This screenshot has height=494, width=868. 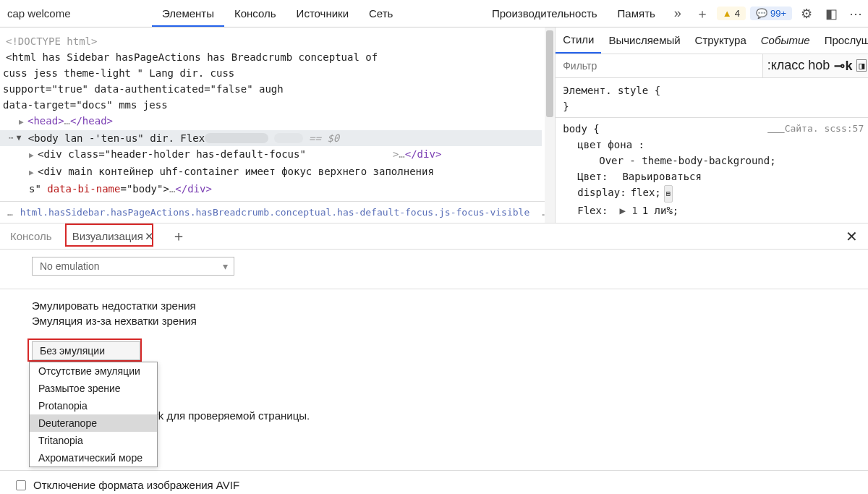 What do you see at coordinates (644, 41) in the screenshot?
I see `styles-tab-computed: Вычисляемый` at bounding box center [644, 41].